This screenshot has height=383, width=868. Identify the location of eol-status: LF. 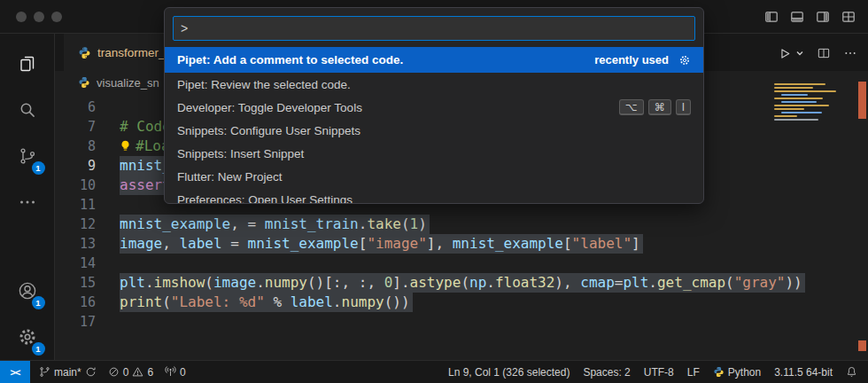
(694, 372).